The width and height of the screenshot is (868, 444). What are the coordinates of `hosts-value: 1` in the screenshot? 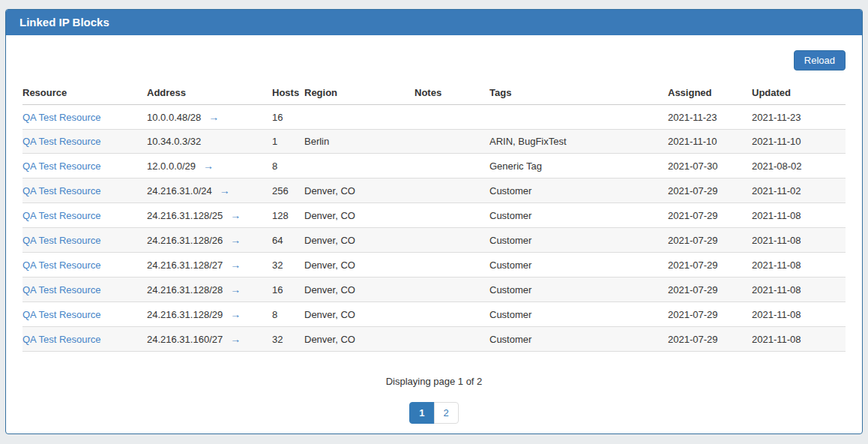 It's located at (288, 142).